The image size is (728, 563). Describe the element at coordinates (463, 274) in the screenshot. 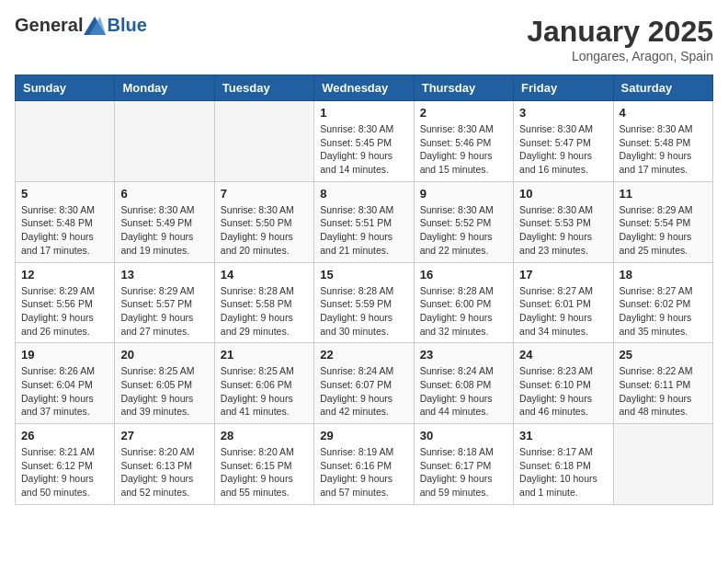

I see `day-number: 16` at that location.